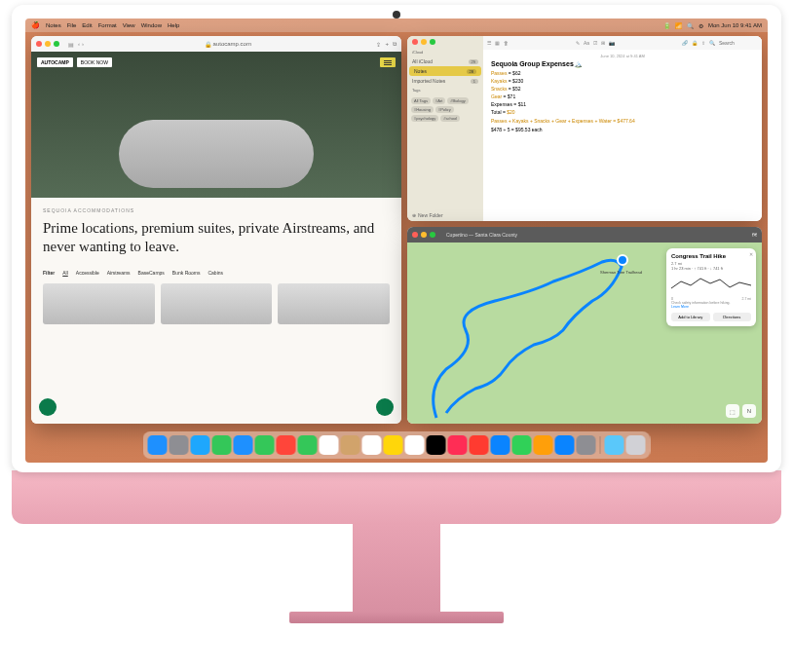 The width and height of the screenshot is (793, 672). I want to click on menu-edit: Edit, so click(87, 25).